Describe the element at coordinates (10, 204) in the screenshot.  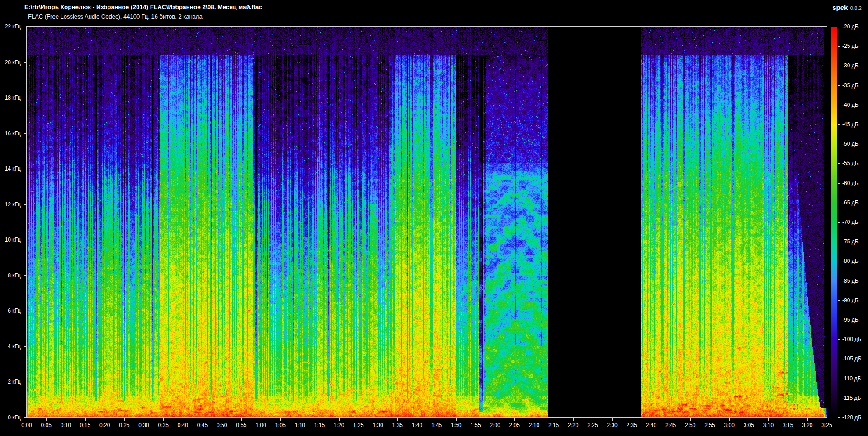
I see `freq-tick-label: 12 кГц` at that location.